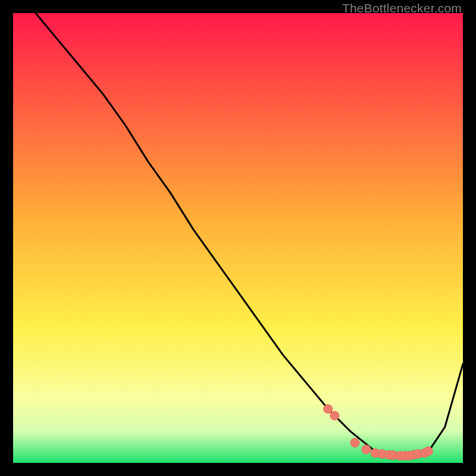  Describe the element at coordinates (402, 8) in the screenshot. I see `watermark-label: TheBottlenecker.com` at that location.